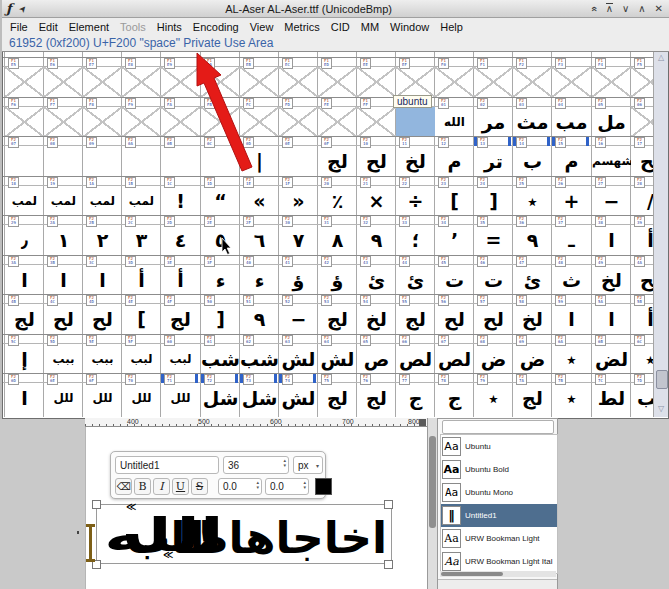  I want to click on glyph-cell-F27C: لط, so click(612, 398).